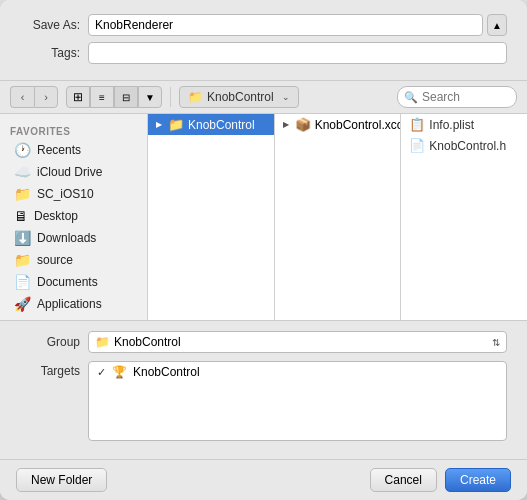 This screenshot has height=500, width=527. I want to click on save-as-row: Save As: ▲, so click(264, 25).